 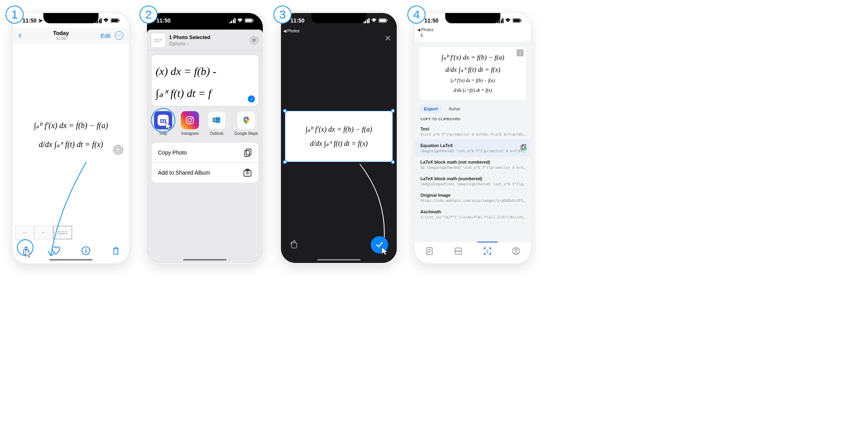 I want to click on share-options-button: Options ›, so click(x=208, y=44).